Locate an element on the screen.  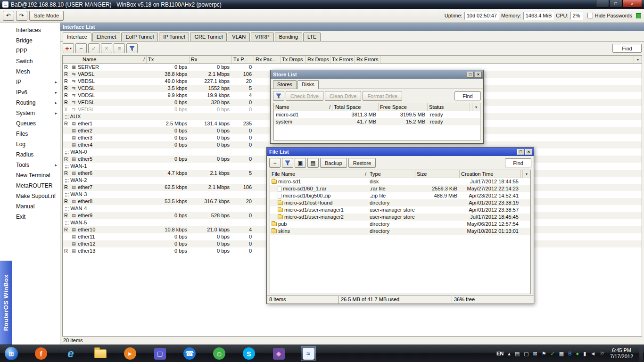
app-titlebar: ≈ BaD@192.168.88.10 (USER-MANGER) - WinB… is located at coordinates (322, 5).